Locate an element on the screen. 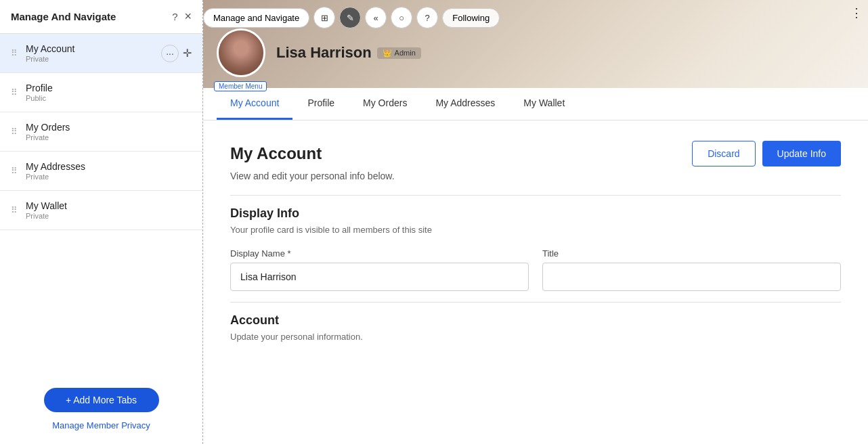  avatar is located at coordinates (241, 53).